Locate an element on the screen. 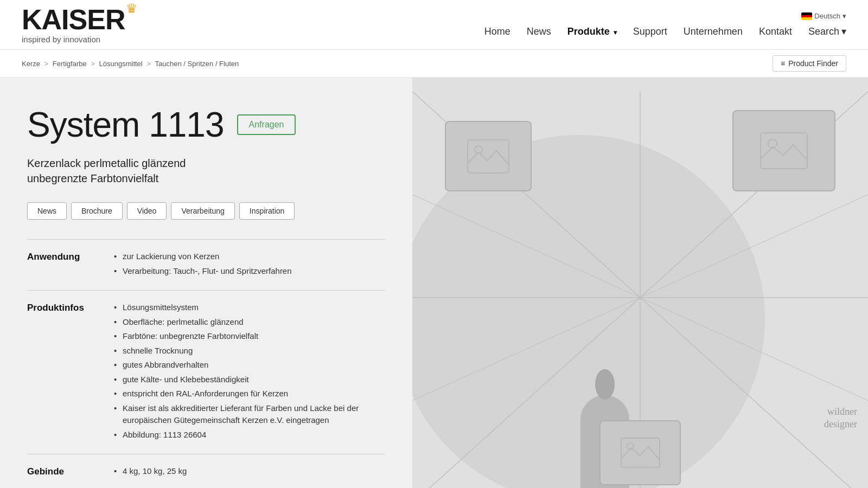 Image resolution: width=868 pixels, height=488 pixels. anwendung-list: zur Lackierung von Kerzen Verarbeitung: … is located at coordinates (250, 264).